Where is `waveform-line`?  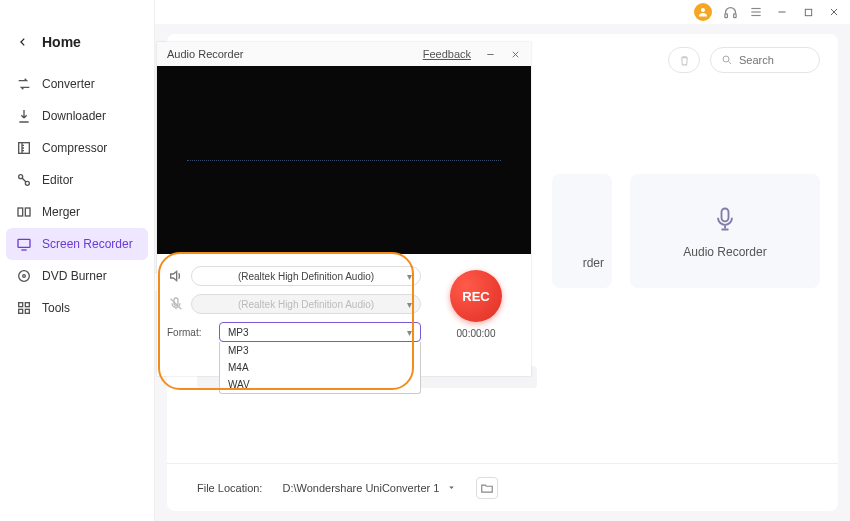
waveform-line is located at coordinates (344, 160).